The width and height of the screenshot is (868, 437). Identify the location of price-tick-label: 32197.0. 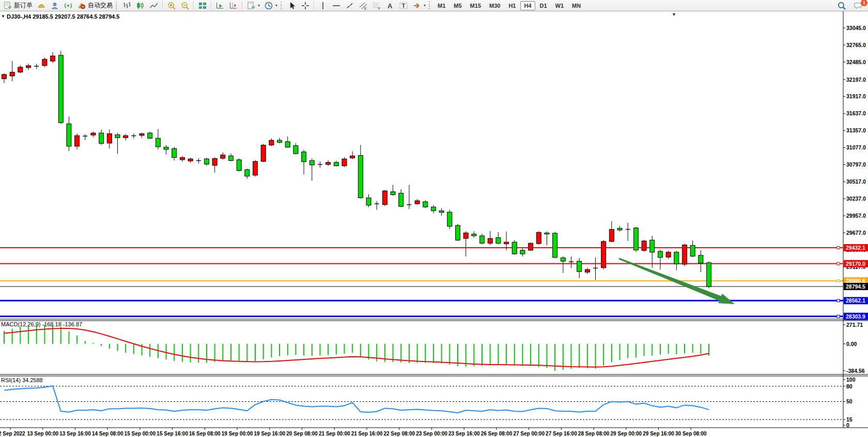
(856, 80).